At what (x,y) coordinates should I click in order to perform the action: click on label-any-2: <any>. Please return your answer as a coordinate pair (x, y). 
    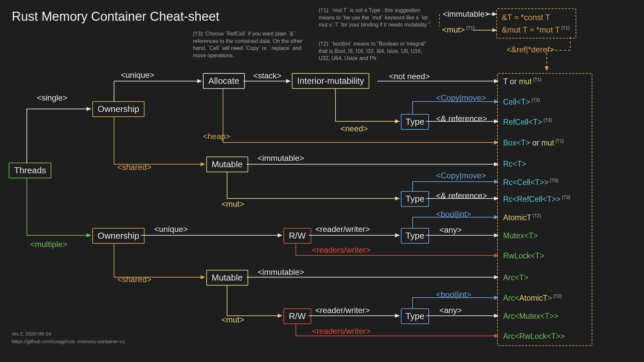
    Looking at the image, I should click on (451, 310).